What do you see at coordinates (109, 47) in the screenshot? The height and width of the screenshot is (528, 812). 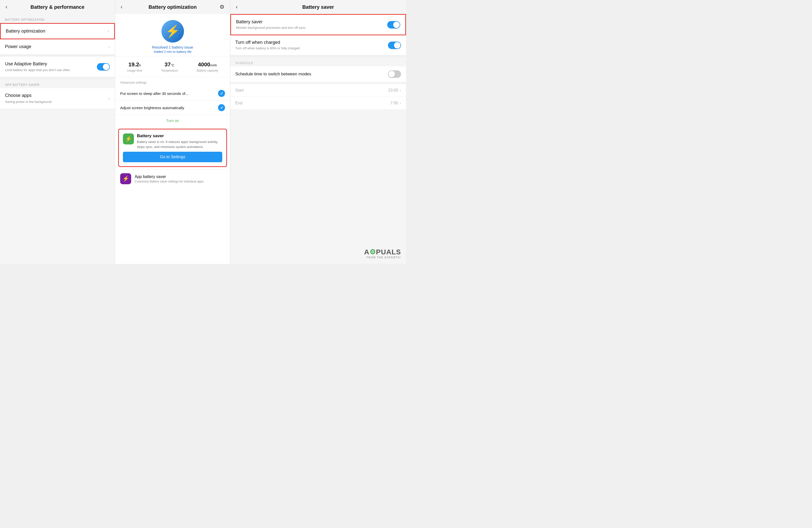 I see `power-usage-chevron: ›` at bounding box center [109, 47].